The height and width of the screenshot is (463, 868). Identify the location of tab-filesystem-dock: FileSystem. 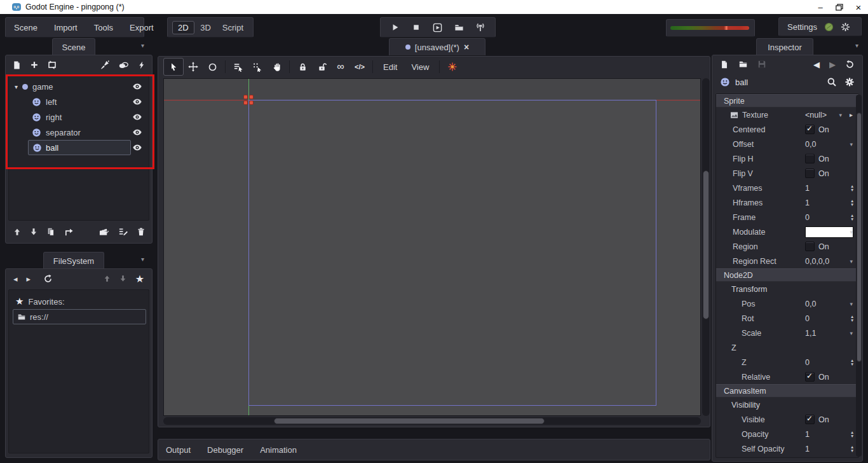
(74, 261).